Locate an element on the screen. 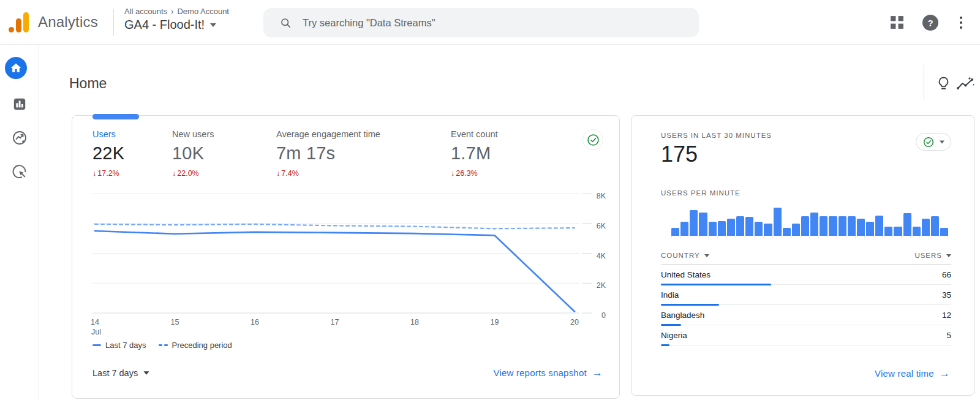 The height and width of the screenshot is (400, 980). breadcrumb-account: Demo Account is located at coordinates (203, 11).